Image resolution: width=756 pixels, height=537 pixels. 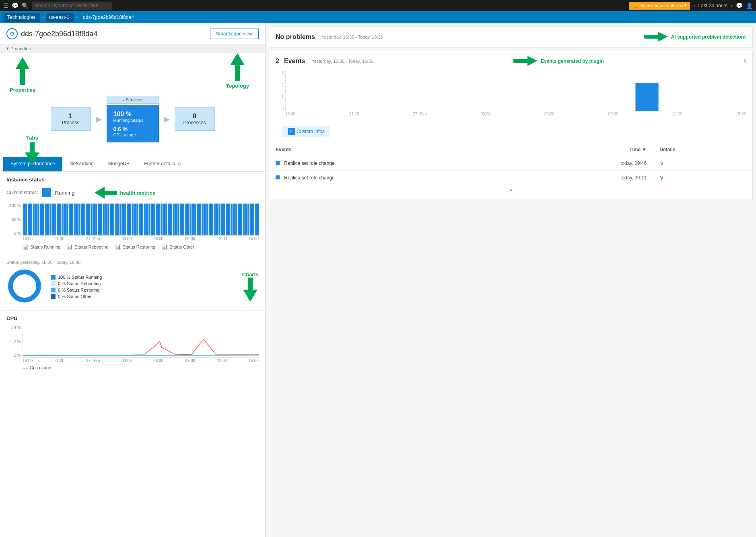 I want to click on status-value-text: Running, so click(x=65, y=193).